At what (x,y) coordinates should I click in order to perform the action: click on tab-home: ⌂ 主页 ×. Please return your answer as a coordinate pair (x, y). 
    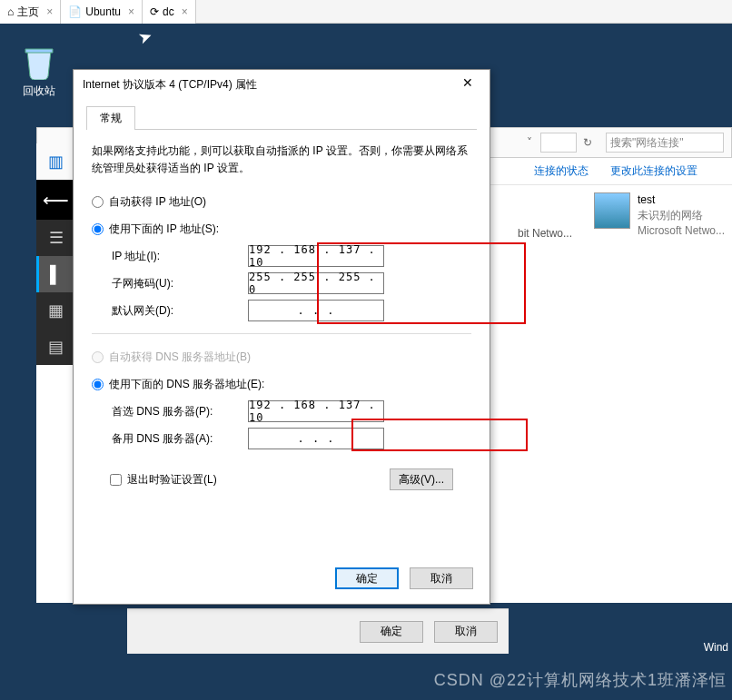
    Looking at the image, I should click on (31, 12).